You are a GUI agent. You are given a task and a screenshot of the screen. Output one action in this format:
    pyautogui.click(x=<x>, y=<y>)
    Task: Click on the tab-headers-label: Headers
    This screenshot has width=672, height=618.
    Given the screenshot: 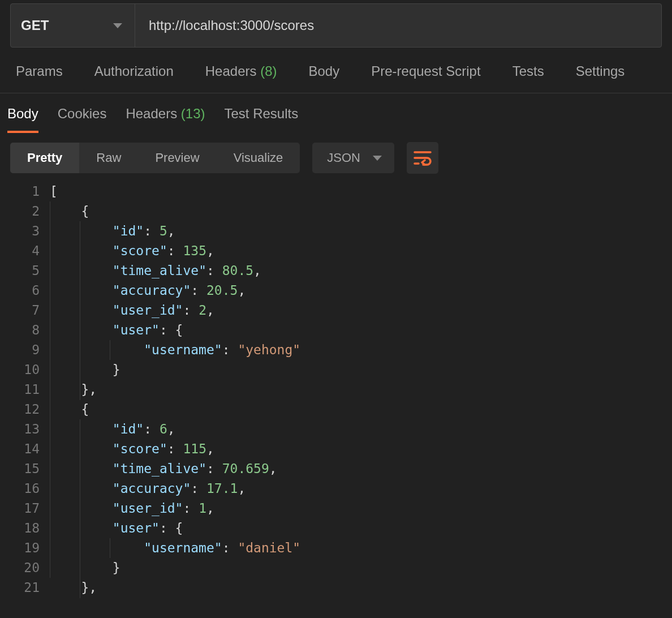 What is the action you would take?
    pyautogui.click(x=231, y=71)
    